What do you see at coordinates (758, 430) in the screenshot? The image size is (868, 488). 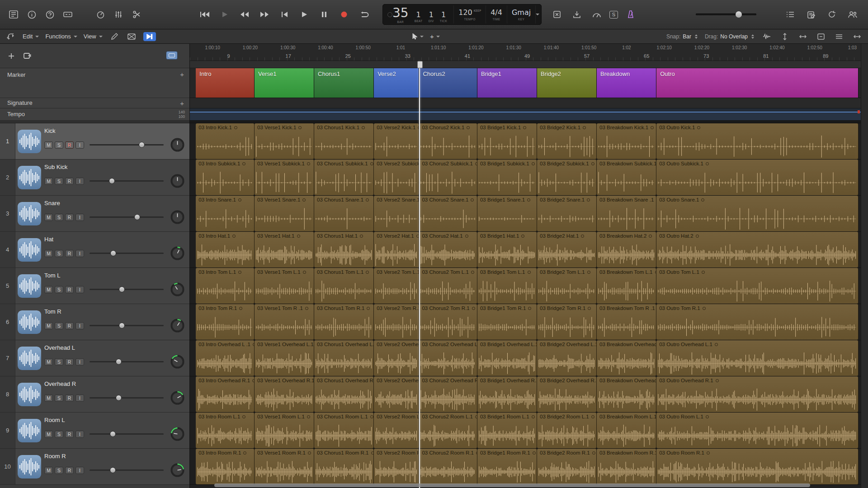 I see `audio-region: 03 Outro Room L.1` at bounding box center [758, 430].